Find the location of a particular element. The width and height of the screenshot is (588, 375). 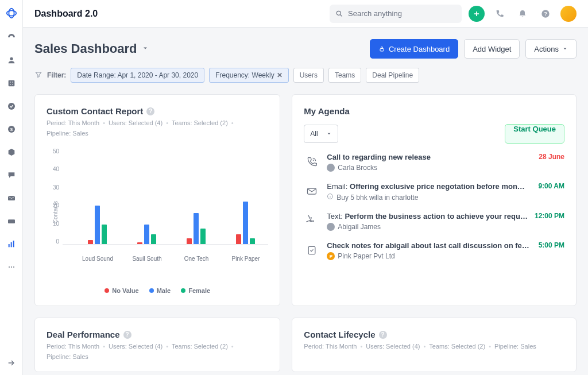

search-icon is located at coordinates (339, 14).